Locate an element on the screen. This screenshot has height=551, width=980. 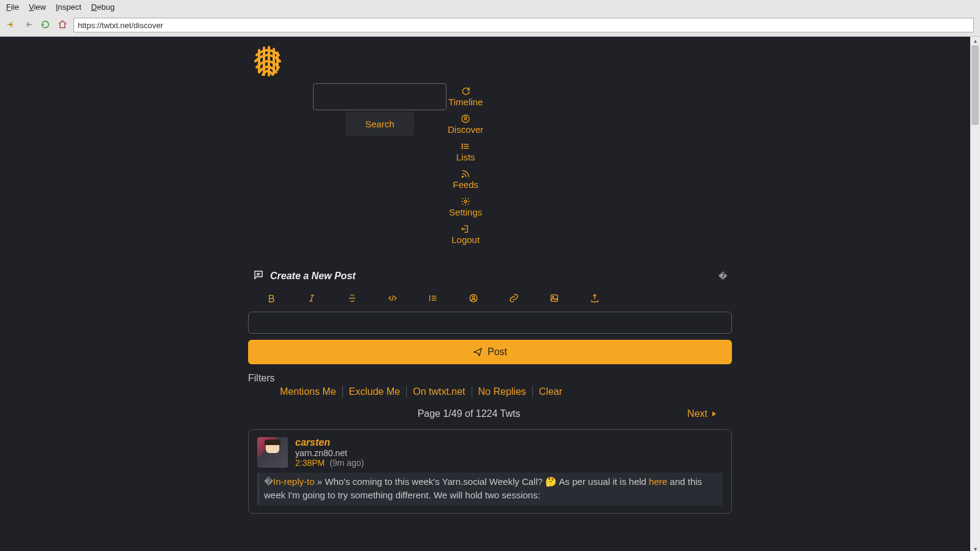
next-label: Next is located at coordinates (697, 414).